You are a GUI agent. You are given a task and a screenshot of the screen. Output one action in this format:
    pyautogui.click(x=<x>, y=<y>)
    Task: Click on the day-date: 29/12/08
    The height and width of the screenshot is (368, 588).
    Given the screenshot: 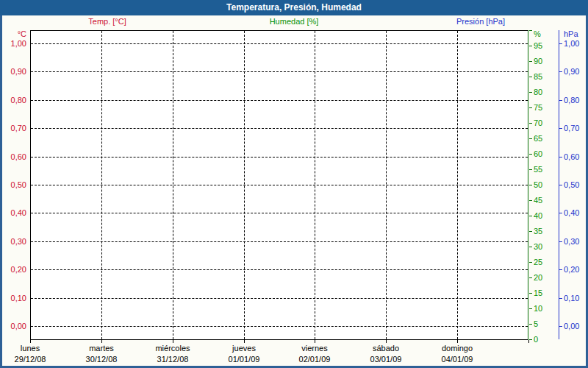 What is the action you would take?
    pyautogui.click(x=32, y=359)
    